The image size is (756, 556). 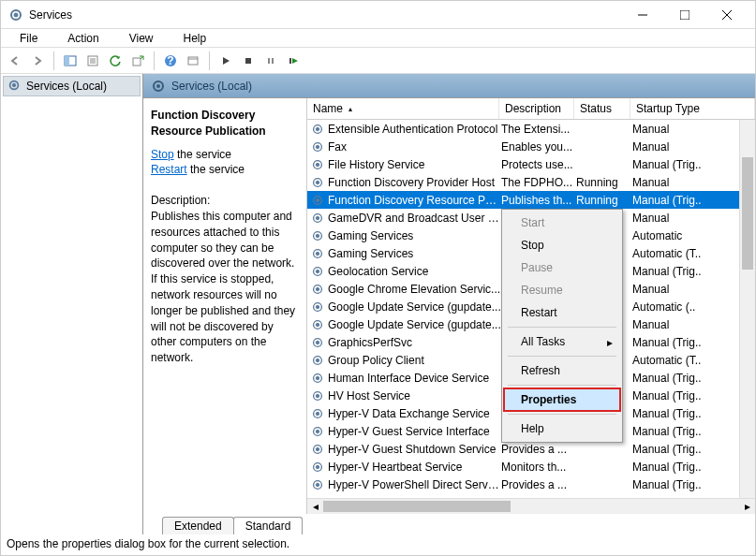 I want to click on cell-name: File History Service, so click(x=414, y=165).